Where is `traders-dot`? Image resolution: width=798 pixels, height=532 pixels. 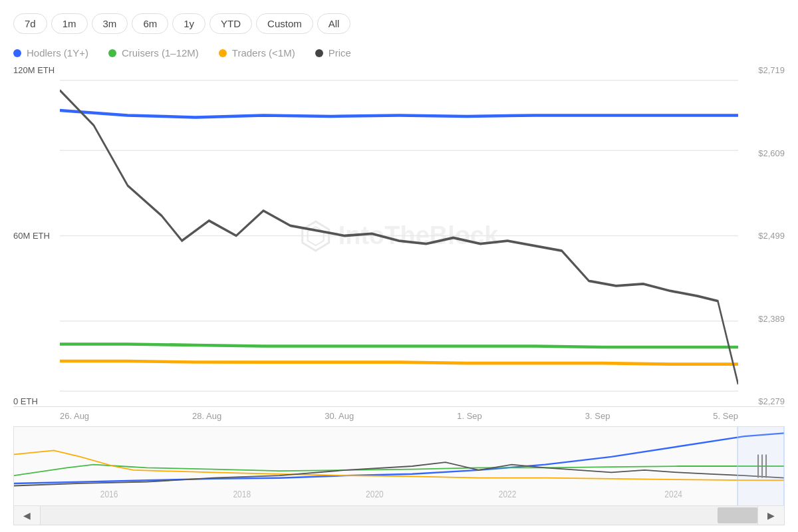
traders-dot is located at coordinates (223, 53).